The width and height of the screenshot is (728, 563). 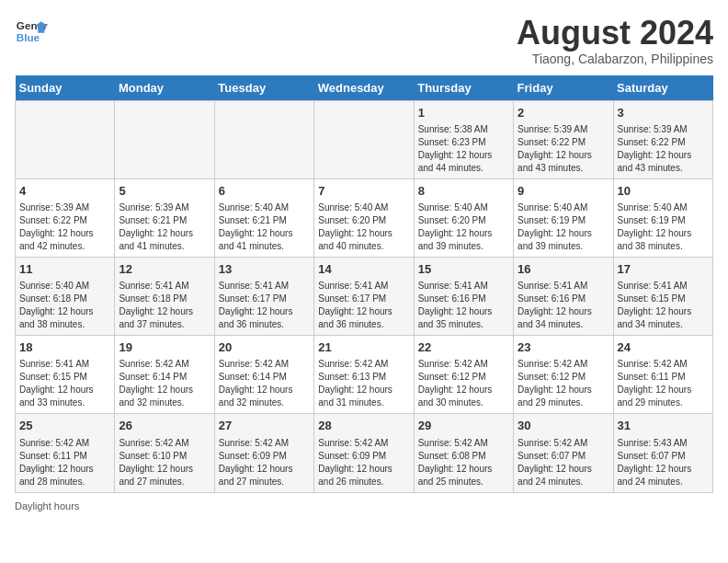 I want to click on day-info: Sunrise: 5:42 AMSunset: 6:13 PMDaylight:…, so click(x=364, y=384).